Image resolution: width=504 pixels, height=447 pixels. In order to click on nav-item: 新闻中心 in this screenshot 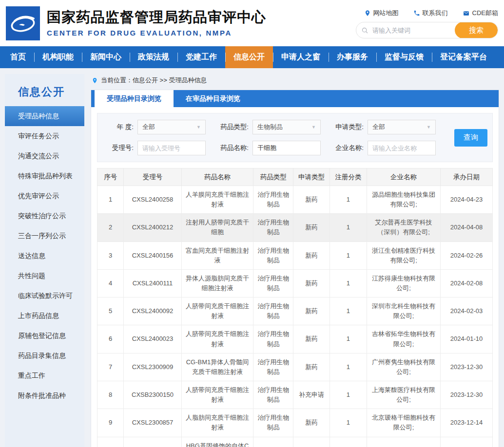, I will do `click(106, 57)`.